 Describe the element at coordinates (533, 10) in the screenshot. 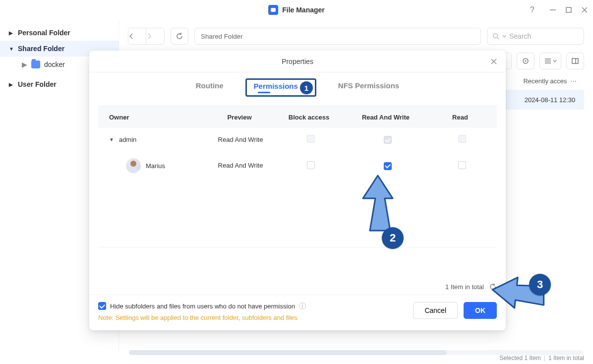

I see `help-icon: ?` at that location.